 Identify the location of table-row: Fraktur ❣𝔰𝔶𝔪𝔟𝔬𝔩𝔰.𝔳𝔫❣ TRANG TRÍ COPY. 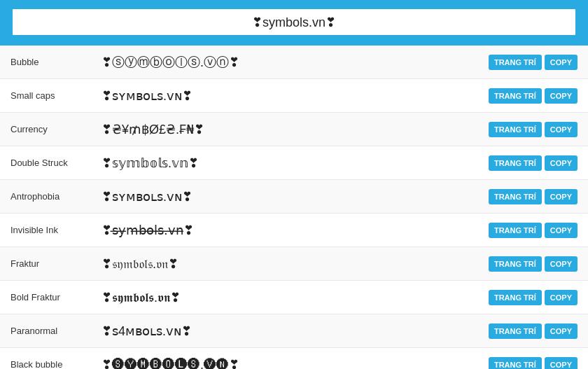
(294, 264).